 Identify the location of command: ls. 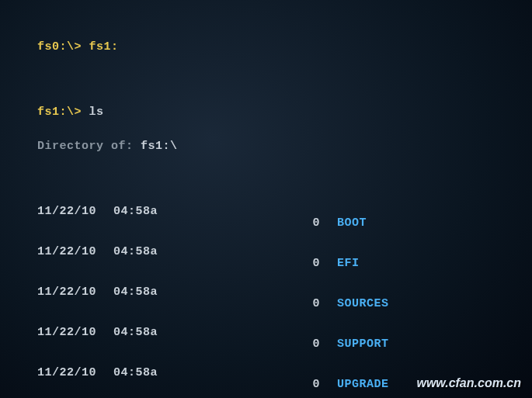
(96, 112).